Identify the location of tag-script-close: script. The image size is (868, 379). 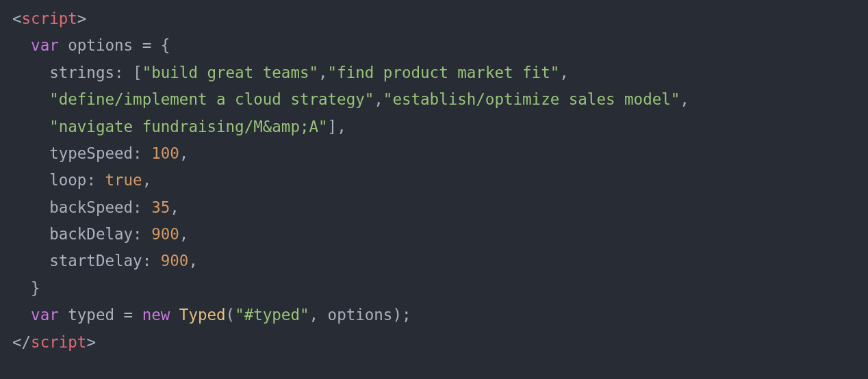
(59, 342).